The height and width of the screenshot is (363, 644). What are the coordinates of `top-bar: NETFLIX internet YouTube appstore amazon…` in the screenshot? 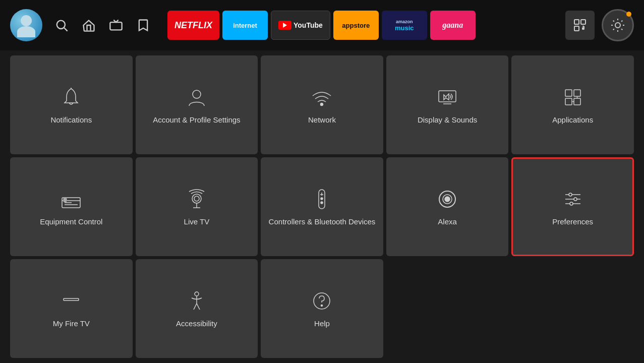 It's located at (322, 25).